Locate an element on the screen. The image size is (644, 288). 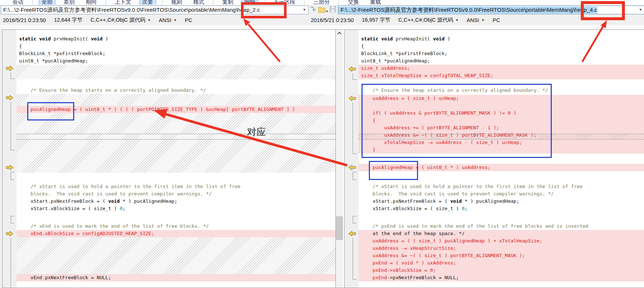
right-path-text: F:\...\2-FreeRTOS源码及官方参考资料\FreeRTOSv9.0.… is located at coordinates (468, 10).